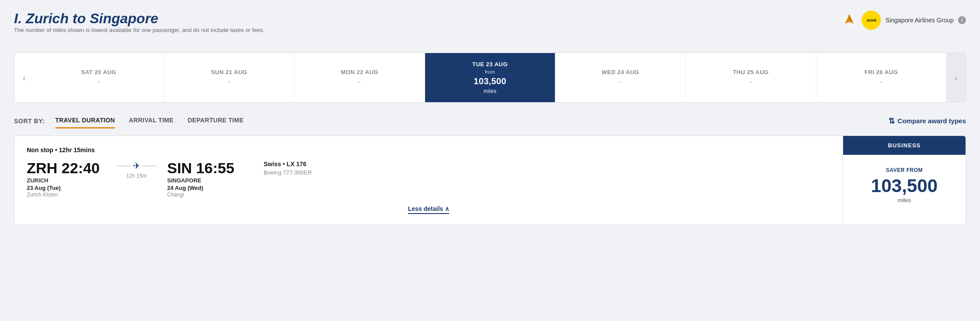  What do you see at coordinates (849, 20) in the screenshot?
I see `sq-logo-icon` at bounding box center [849, 20].